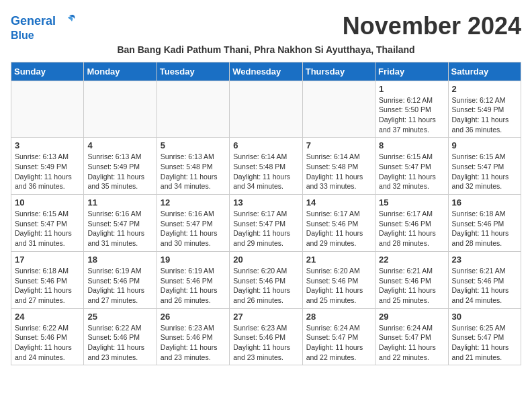 This screenshot has width=532, height=411. What do you see at coordinates (266, 259) in the screenshot?
I see `day-number: 20` at bounding box center [266, 259].